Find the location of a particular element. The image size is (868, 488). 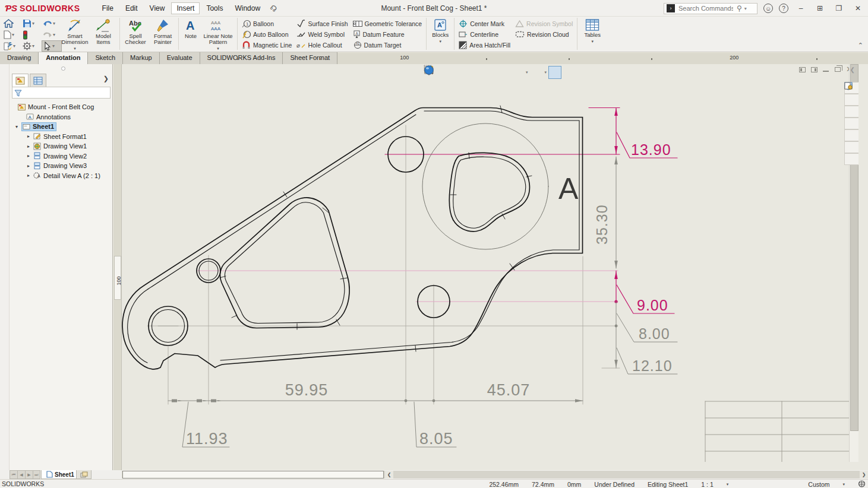

tree-filter-input is located at coordinates (66, 93).